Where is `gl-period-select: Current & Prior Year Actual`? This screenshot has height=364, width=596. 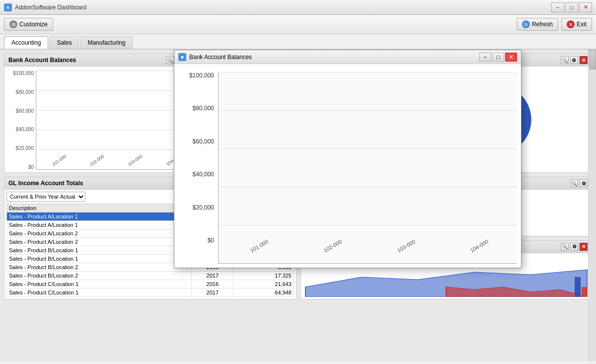 gl-period-select: Current & Prior Year Actual is located at coordinates (46, 197).